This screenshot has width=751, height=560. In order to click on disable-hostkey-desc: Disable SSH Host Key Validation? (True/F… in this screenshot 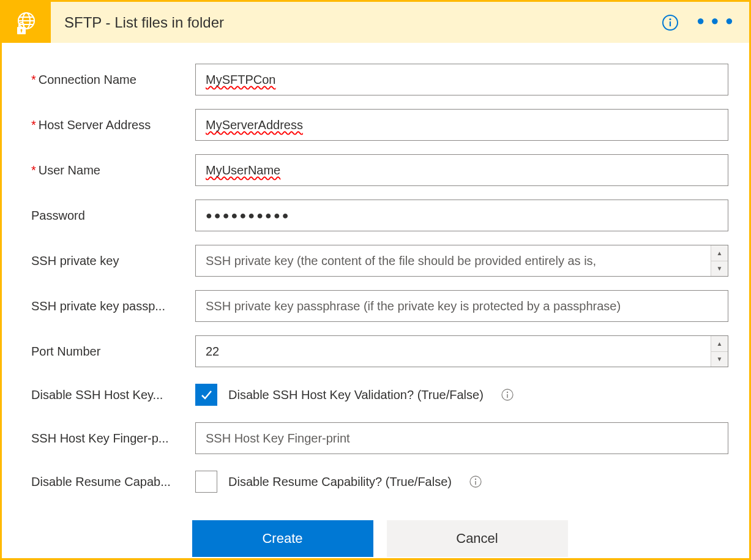, I will do `click(356, 395)`.